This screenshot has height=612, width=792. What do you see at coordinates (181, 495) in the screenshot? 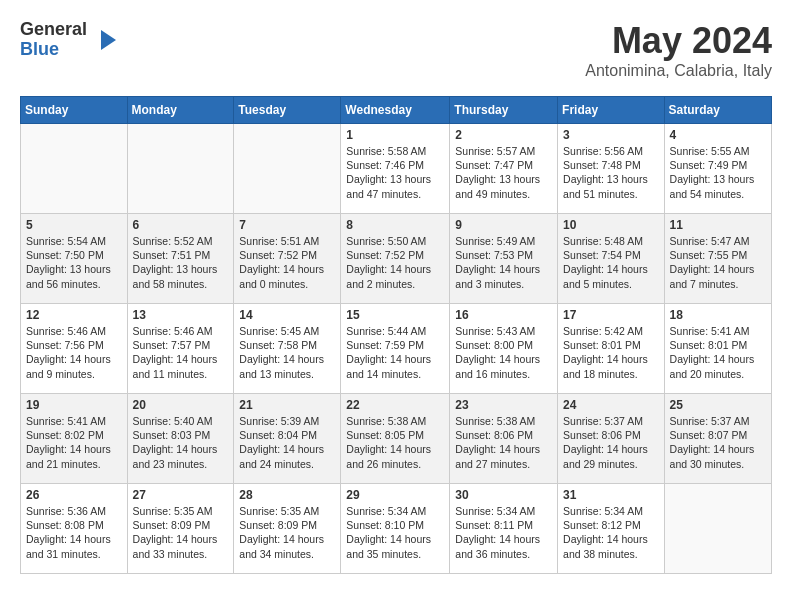
I see `day-number: 27` at bounding box center [181, 495].